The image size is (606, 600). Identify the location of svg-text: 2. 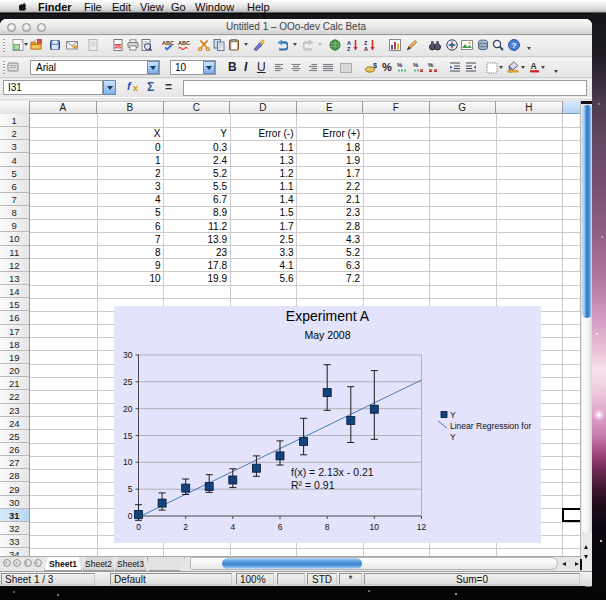
(186, 527).